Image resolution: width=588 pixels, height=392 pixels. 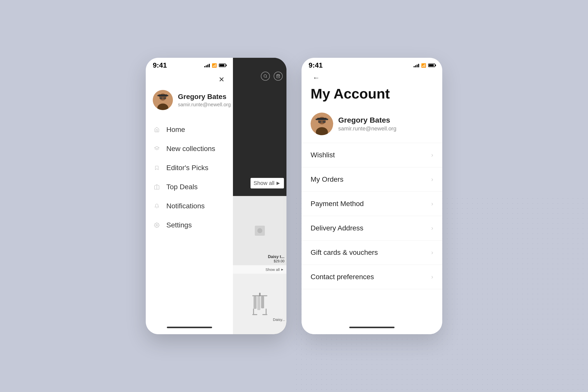 I want to click on account-item-gift-cards: Gift cards & vouchers ›, so click(x=372, y=253).